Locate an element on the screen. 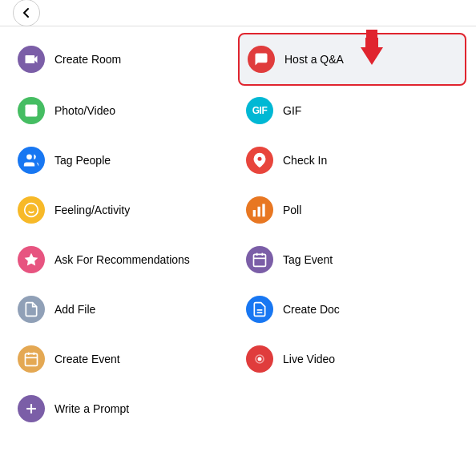 The width and height of the screenshot is (476, 460). menu-item-check-in: Check In is located at coordinates (353, 160).